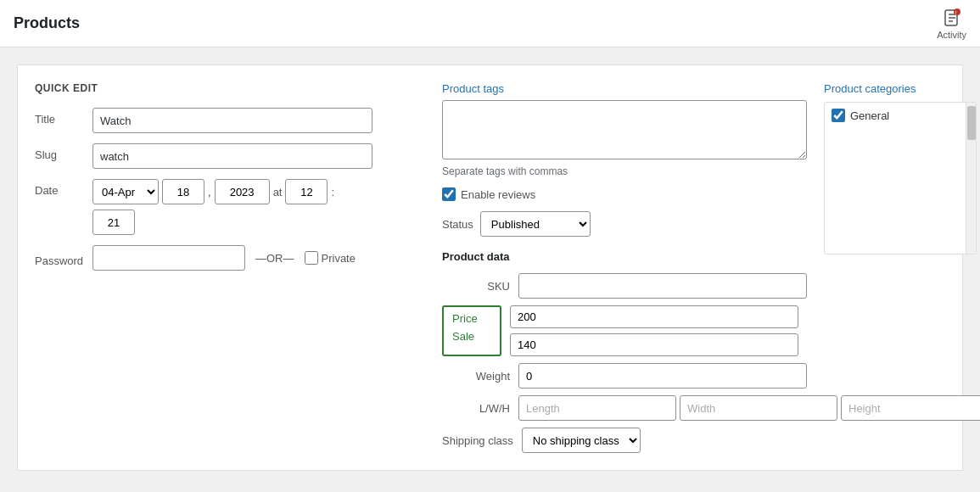  I want to click on status-row: Status Published Draft Pending Private, so click(624, 224).